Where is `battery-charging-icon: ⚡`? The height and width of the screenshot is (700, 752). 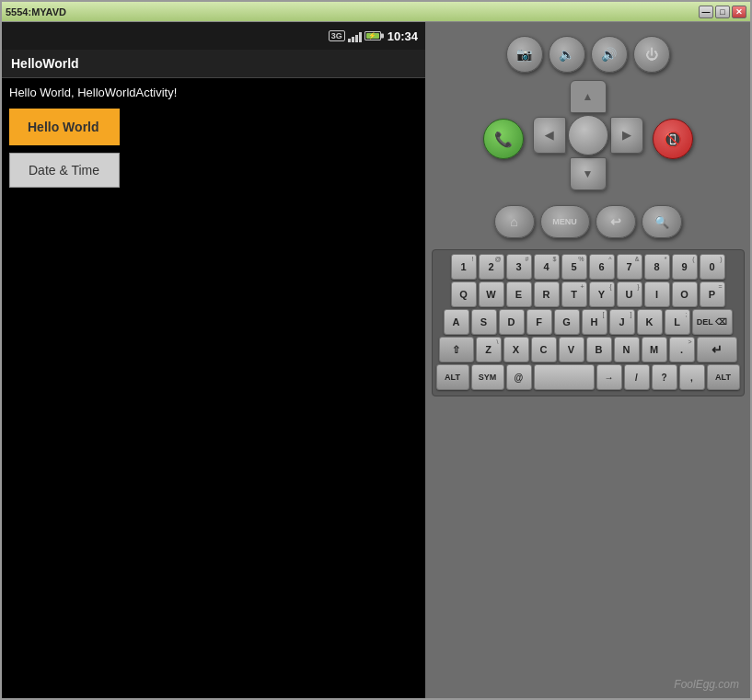 battery-charging-icon: ⚡ is located at coordinates (372, 36).